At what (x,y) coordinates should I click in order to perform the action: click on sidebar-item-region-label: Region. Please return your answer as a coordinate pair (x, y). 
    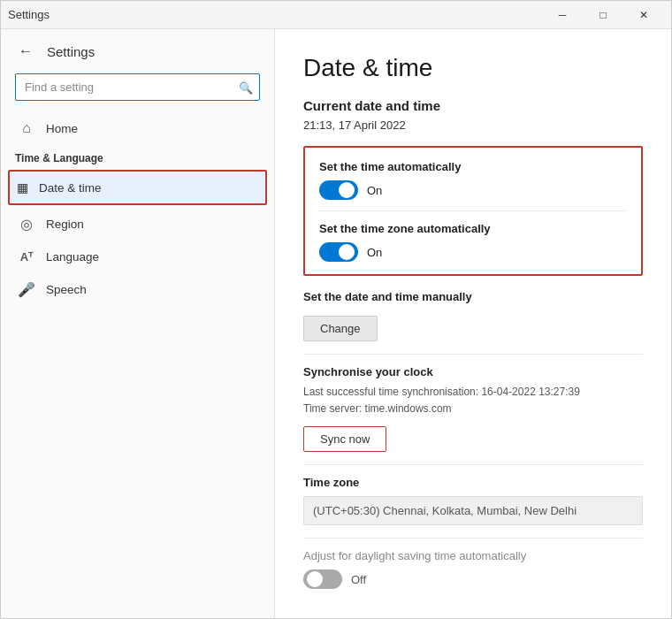
    Looking at the image, I should click on (65, 225).